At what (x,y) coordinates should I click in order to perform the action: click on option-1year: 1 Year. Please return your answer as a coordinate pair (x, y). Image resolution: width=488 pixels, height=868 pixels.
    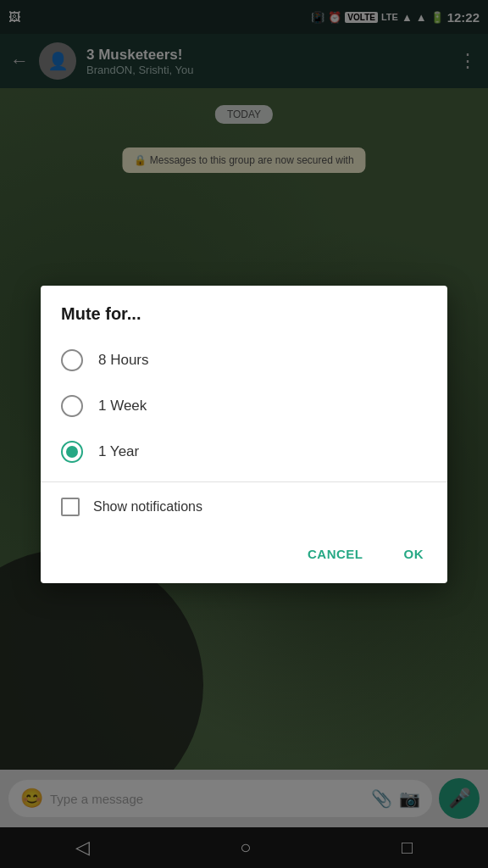
    Looking at the image, I should click on (244, 452).